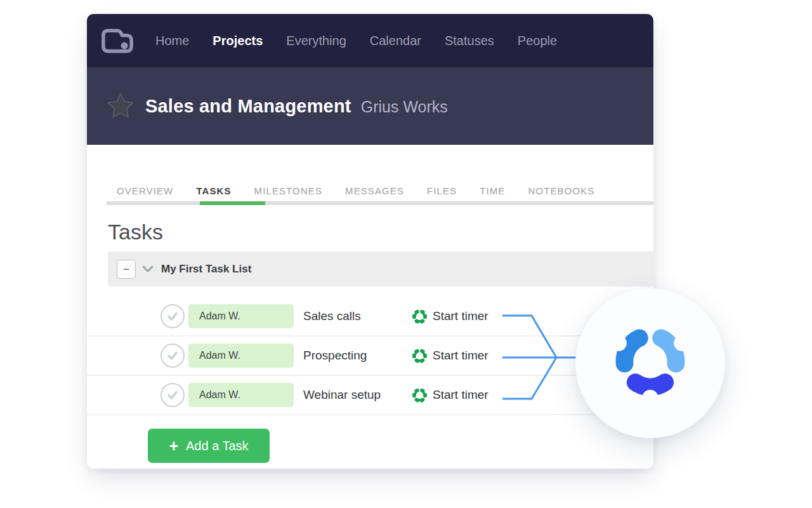  Describe the element at coordinates (374, 190) in the screenshot. I see `tab-messages: MESSAGES` at that location.